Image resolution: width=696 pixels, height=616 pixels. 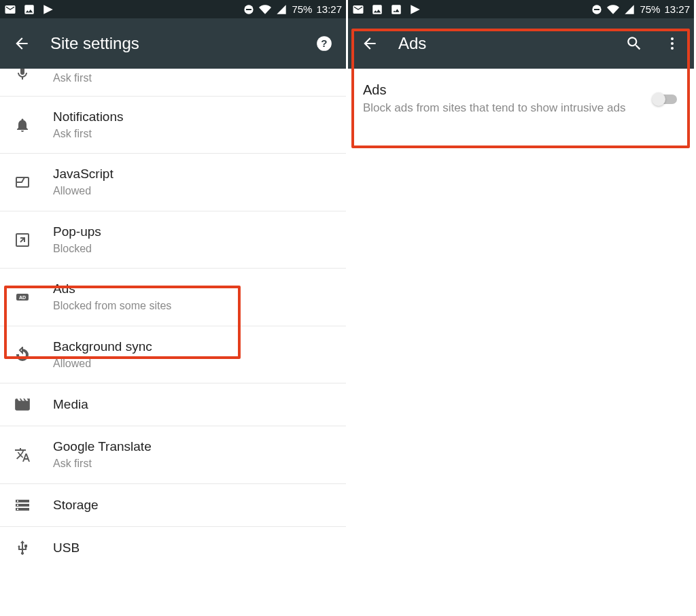 What do you see at coordinates (22, 505) in the screenshot?
I see `storage-icon` at bounding box center [22, 505].